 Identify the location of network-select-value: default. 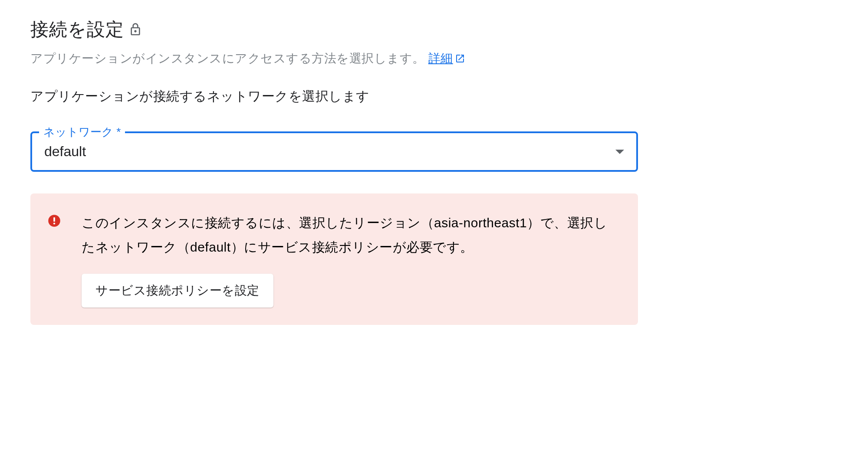
(65, 152).